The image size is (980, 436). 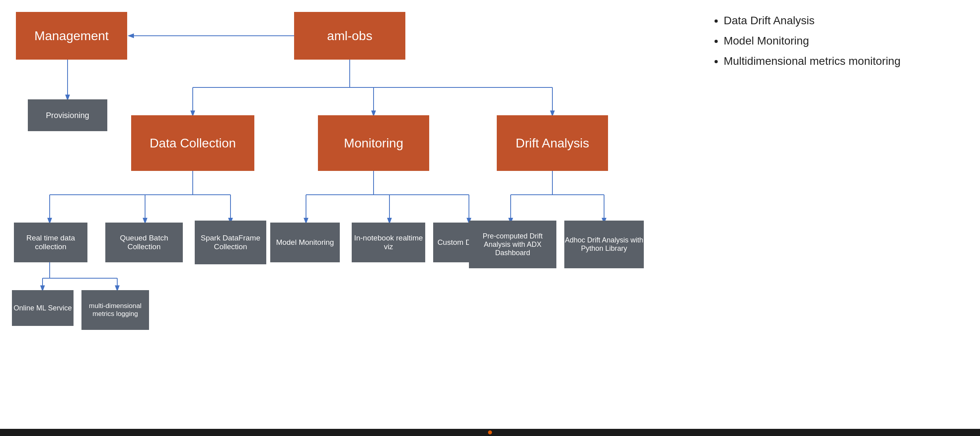 What do you see at coordinates (68, 115) in the screenshot?
I see `provisioning-box: Provisioning` at bounding box center [68, 115].